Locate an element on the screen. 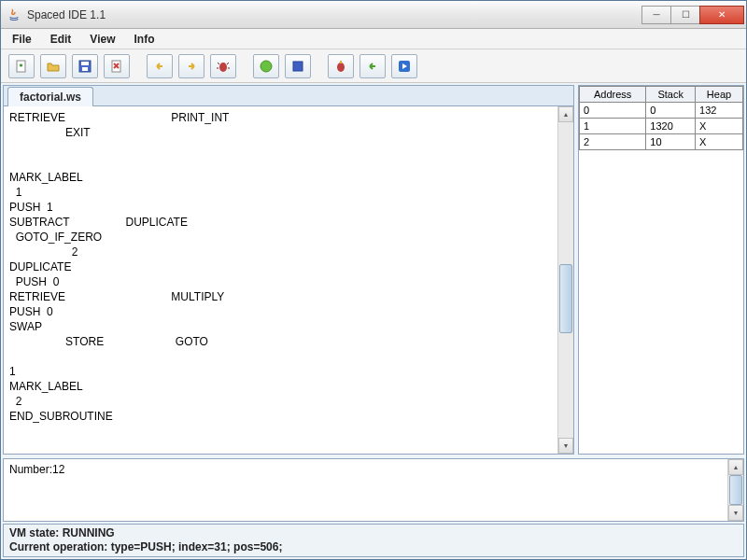  status-panel: VM state: RUNNING Current operation: typ… is located at coordinates (374, 540).